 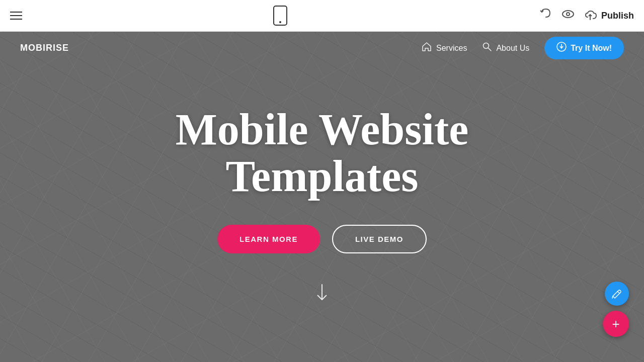 I want to click on services-label: Services, so click(x=452, y=48).